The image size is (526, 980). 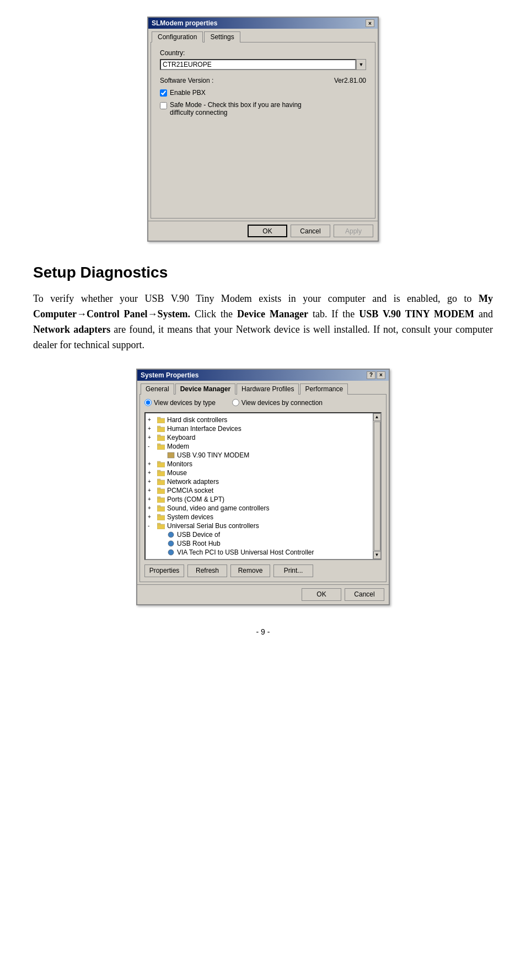 What do you see at coordinates (236, 109) in the screenshot?
I see `safe-mode-text: Safe Mode - Check this box if you are ha…` at bounding box center [236, 109].